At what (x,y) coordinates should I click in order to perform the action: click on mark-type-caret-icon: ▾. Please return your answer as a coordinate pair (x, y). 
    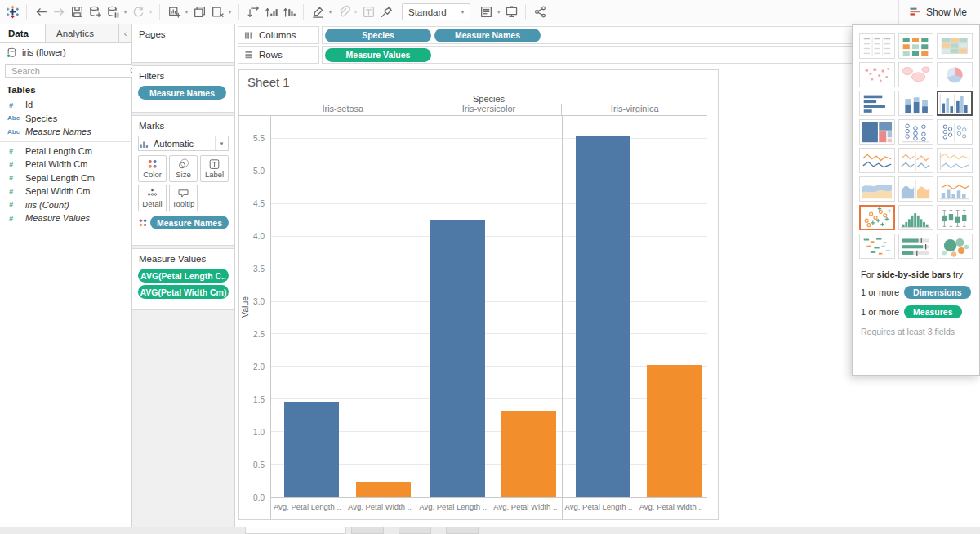
    Looking at the image, I should click on (221, 144).